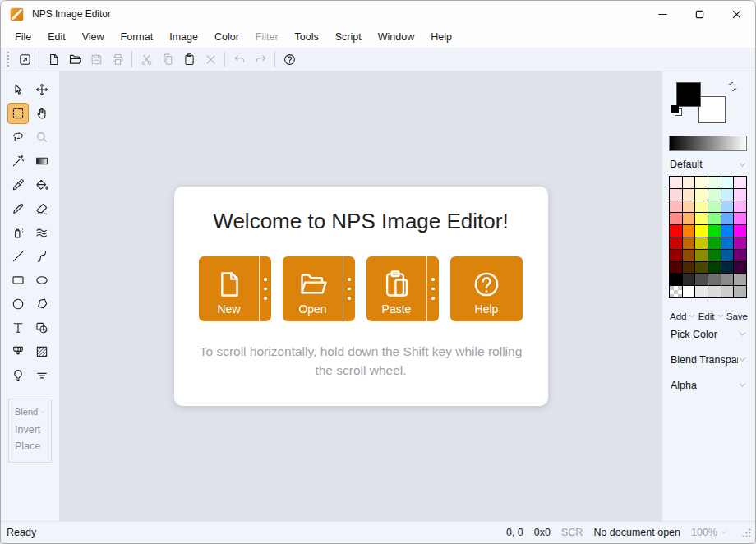  I want to click on tool-gradient, so click(42, 161).